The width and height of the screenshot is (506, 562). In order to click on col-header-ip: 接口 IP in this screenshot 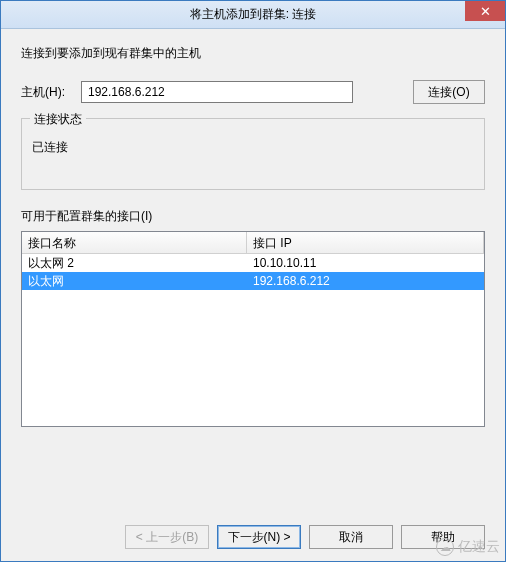, I will do `click(366, 242)`.